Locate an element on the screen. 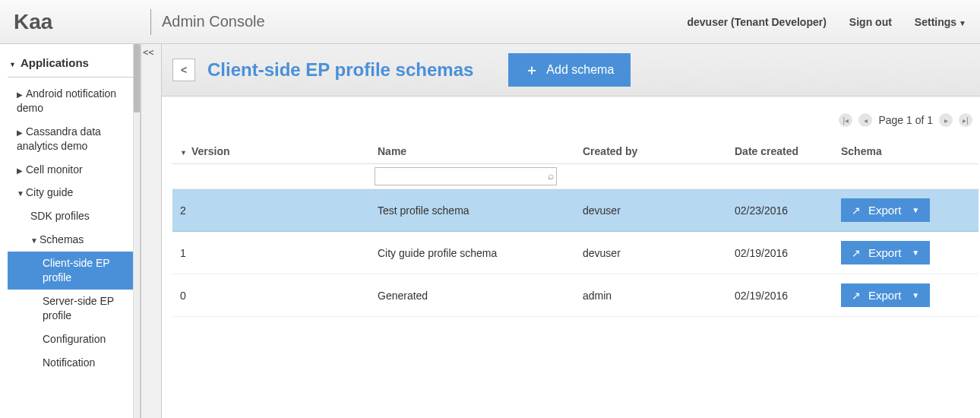 This screenshot has height=418, width=980. sidebar-item: Client-side EP profile is located at coordinates (74, 271).